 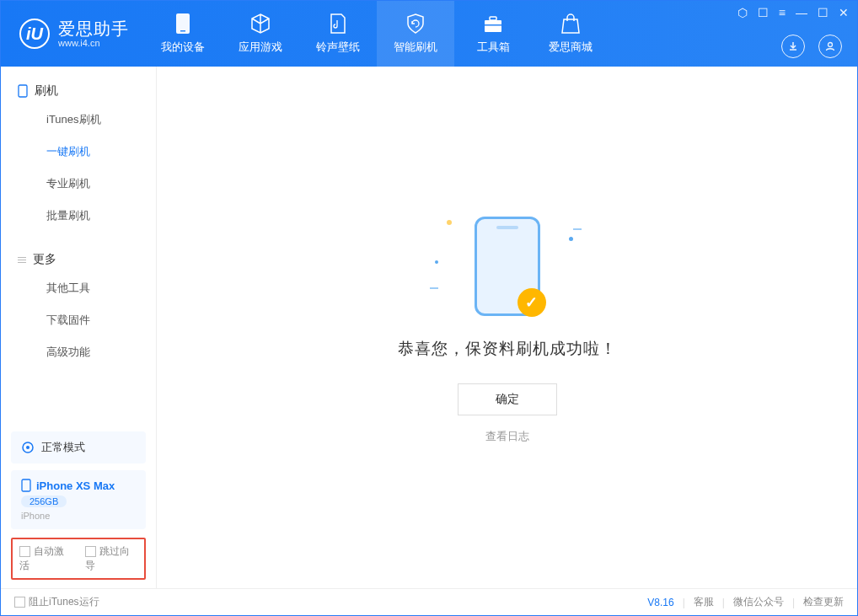 What do you see at coordinates (94, 34) in the screenshot?
I see `logo-text: 爱思助手 www.i4.cn` at bounding box center [94, 34].